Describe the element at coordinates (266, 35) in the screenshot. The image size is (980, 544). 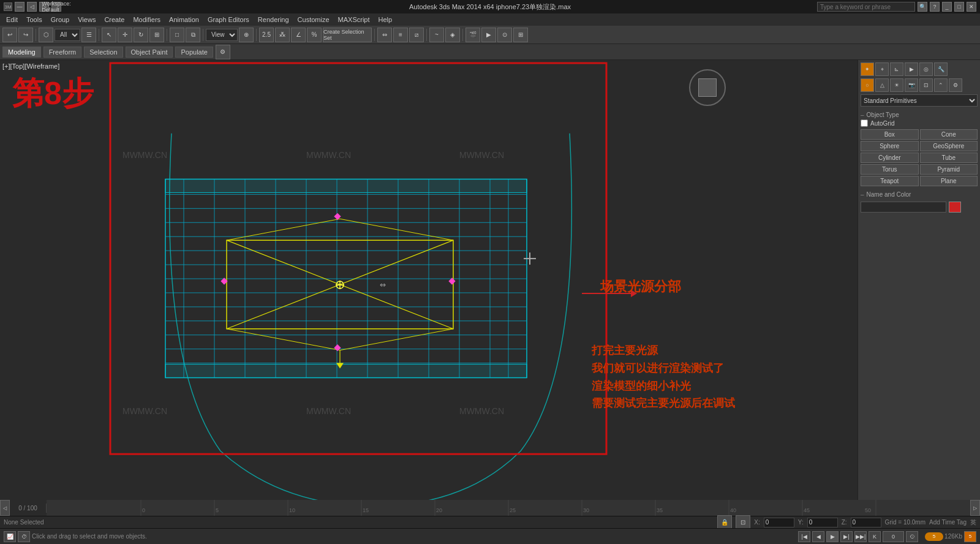
I see `percent-btn: 2.5` at that location.